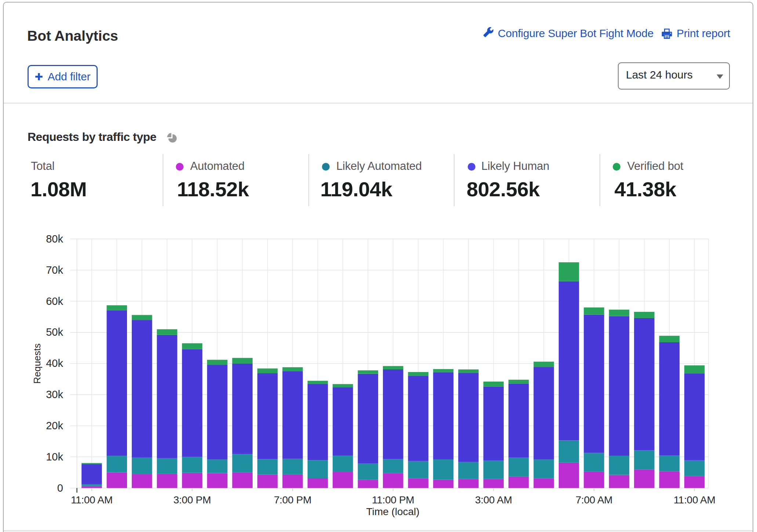  Describe the element at coordinates (54, 270) in the screenshot. I see `svg-text: 70k` at that location.